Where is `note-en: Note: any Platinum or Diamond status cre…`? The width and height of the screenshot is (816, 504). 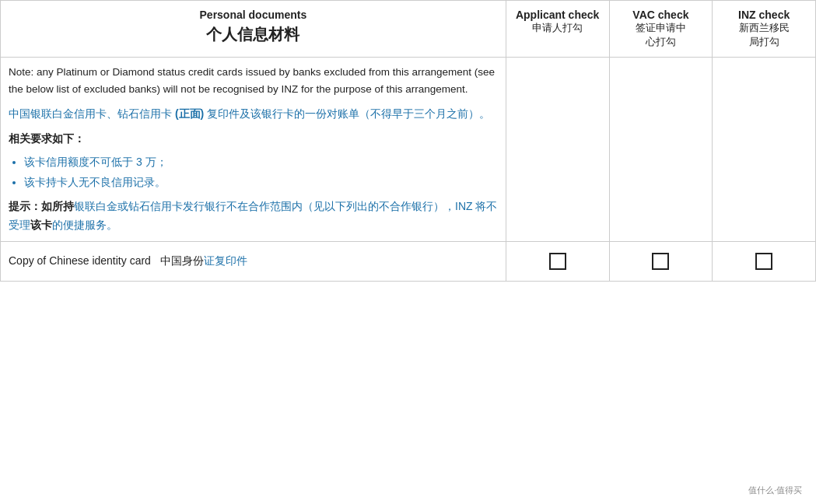 note-en: Note: any Platinum or Diamond status cre… is located at coordinates (254, 81).